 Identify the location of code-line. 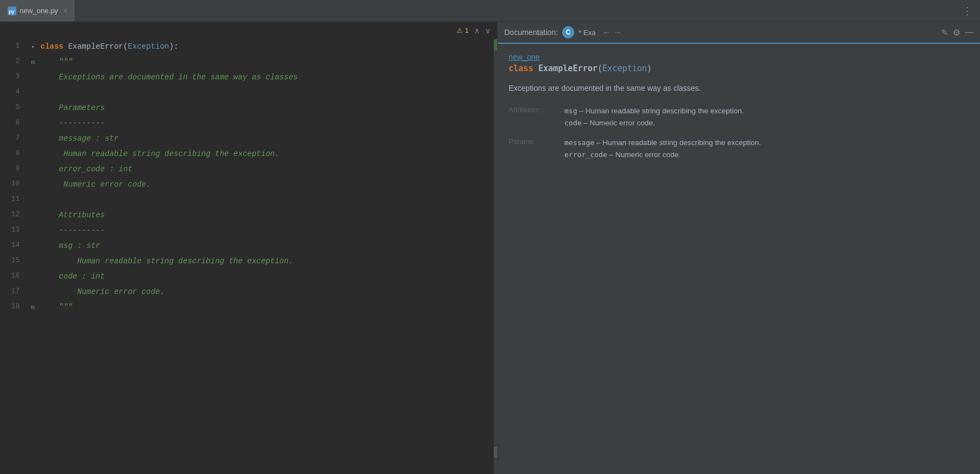
(268, 200).